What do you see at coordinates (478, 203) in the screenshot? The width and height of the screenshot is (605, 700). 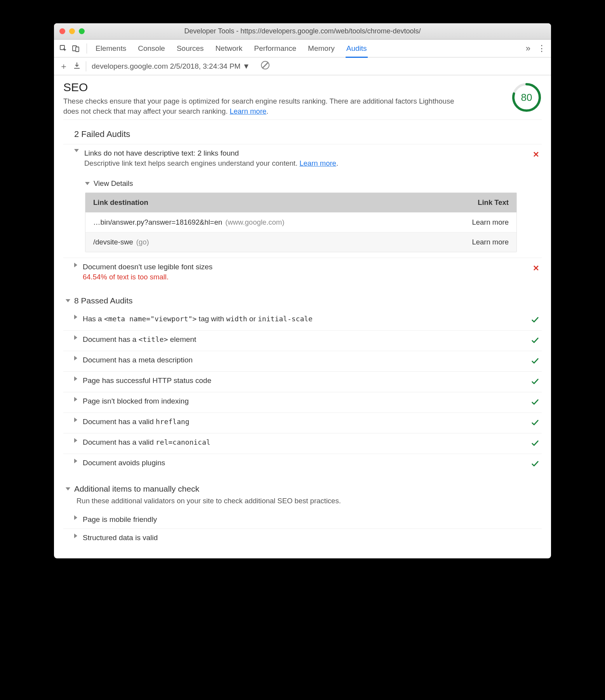 I see `col-link-text: Link Text` at bounding box center [478, 203].